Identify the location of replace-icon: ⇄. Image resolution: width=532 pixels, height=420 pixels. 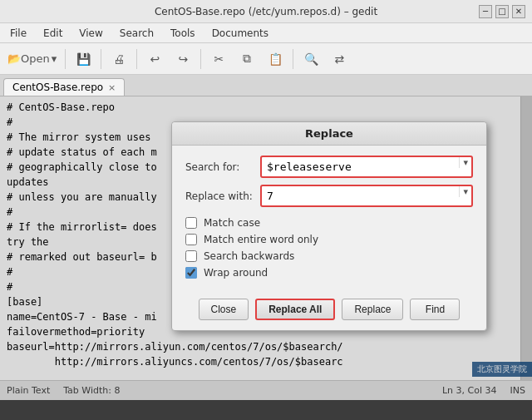
(339, 59).